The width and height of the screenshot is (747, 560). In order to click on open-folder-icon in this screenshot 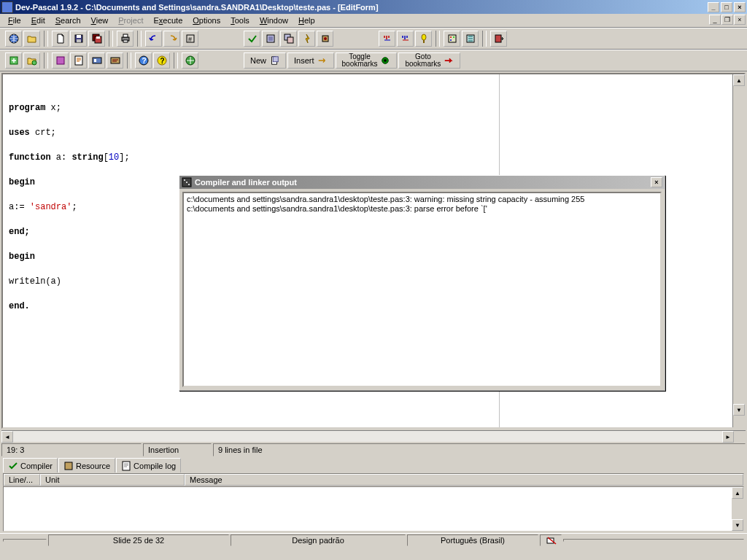, I will do `click(32, 39)`.